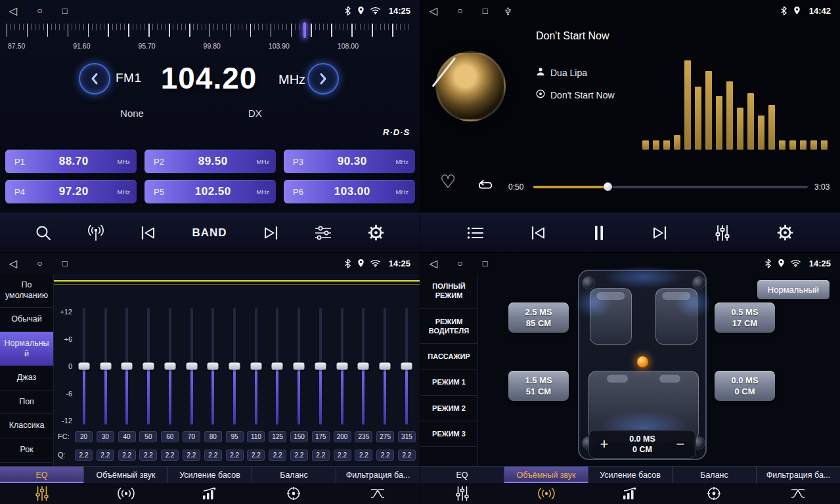 This screenshot has height=504, width=840. Describe the element at coordinates (745, 318) in the screenshot. I see `front-right-delay-button: 0.5 MS 17 CM` at that location.